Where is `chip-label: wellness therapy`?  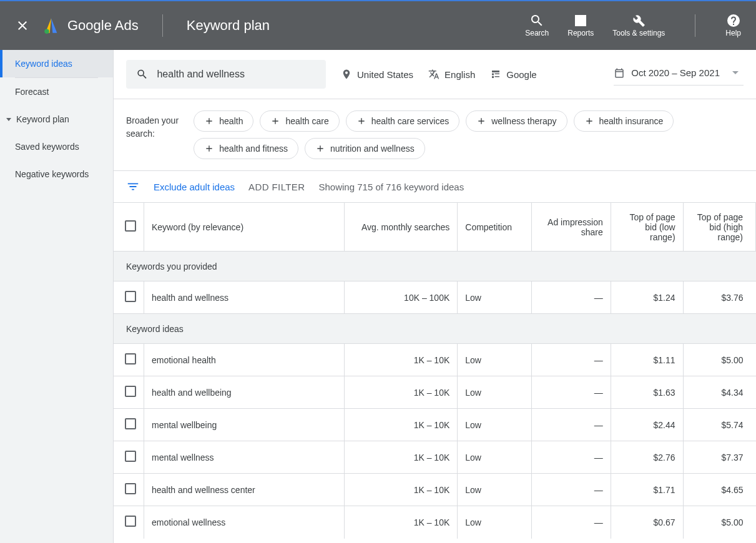
chip-label: wellness therapy is located at coordinates (524, 121).